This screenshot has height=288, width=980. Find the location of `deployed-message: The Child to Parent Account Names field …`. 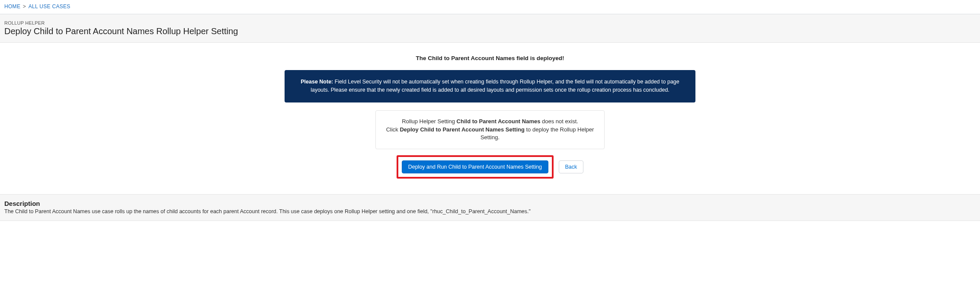

deployed-message: The Child to Parent Account Names field … is located at coordinates (490, 58).